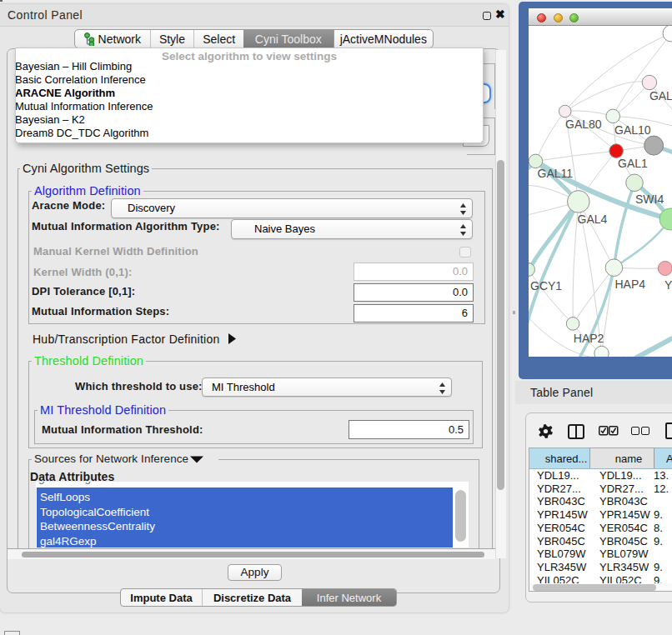 The height and width of the screenshot is (635, 672). What do you see at coordinates (649, 199) in the screenshot?
I see `svg-text: SWI4` at bounding box center [649, 199].